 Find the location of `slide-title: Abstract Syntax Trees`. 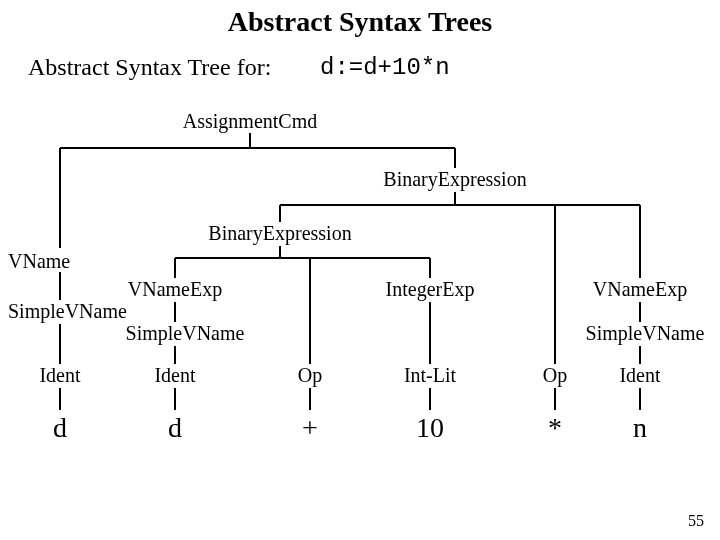

slide-title: Abstract Syntax Trees is located at coordinates (360, 22).